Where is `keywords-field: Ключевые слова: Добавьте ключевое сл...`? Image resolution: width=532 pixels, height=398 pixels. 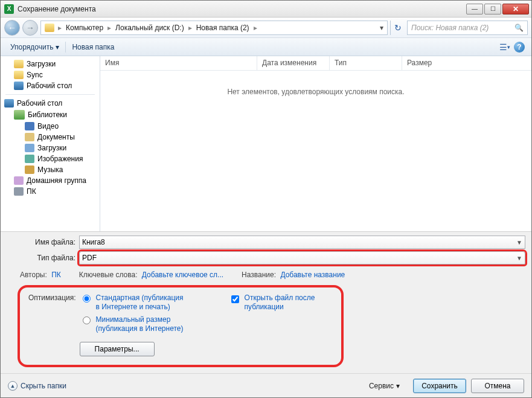 keywords-field: Ключевые слова: Добавьте ключевое сл... is located at coordinates (151, 275).